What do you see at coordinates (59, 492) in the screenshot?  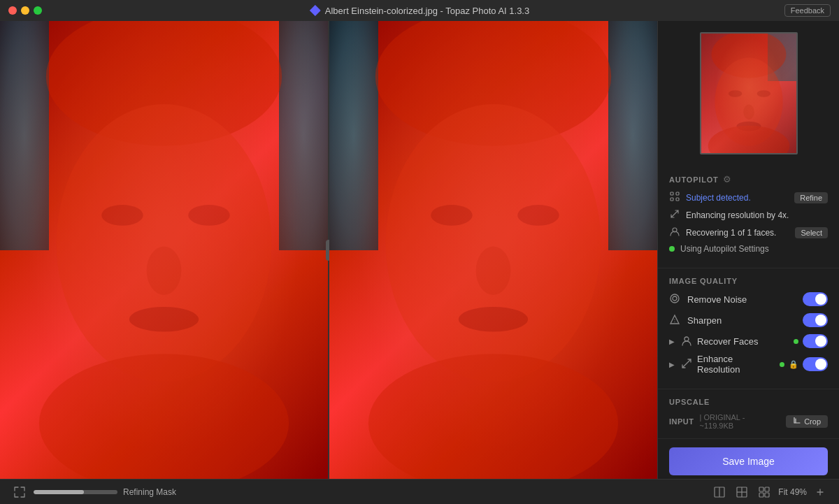 I see `refining-mask-fill` at bounding box center [59, 492].